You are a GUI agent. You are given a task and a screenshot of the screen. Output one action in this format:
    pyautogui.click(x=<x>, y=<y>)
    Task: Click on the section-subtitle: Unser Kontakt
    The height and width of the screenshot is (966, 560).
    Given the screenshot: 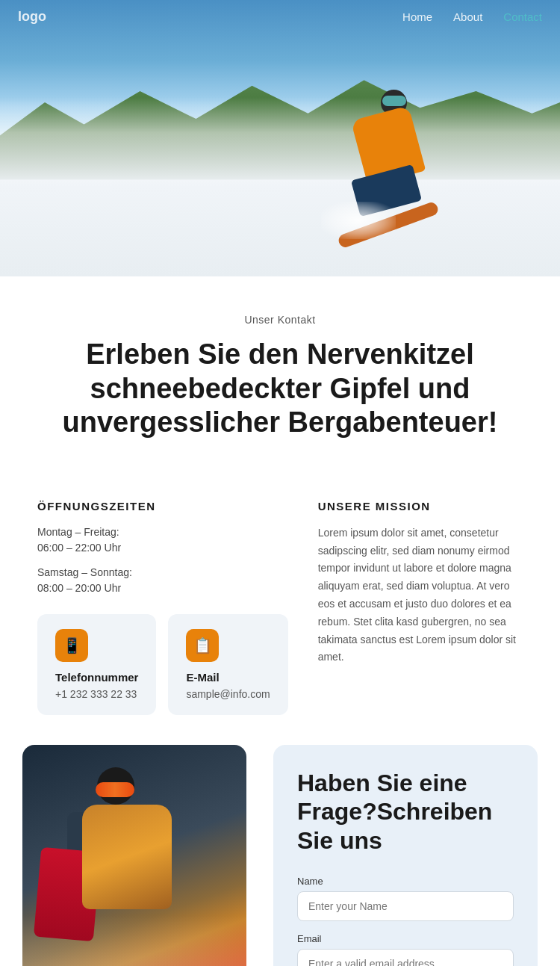 What is the action you would take?
    pyautogui.click(x=280, y=320)
    